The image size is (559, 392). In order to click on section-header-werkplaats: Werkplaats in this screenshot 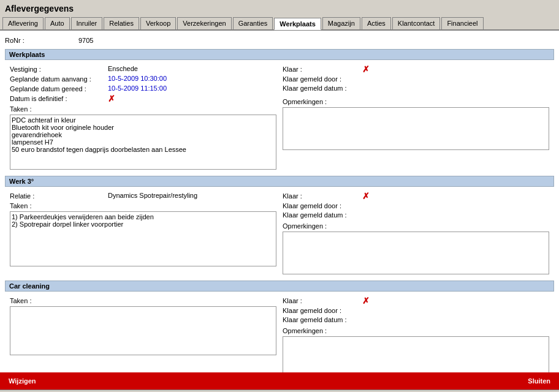, I will do `click(280, 55)`.